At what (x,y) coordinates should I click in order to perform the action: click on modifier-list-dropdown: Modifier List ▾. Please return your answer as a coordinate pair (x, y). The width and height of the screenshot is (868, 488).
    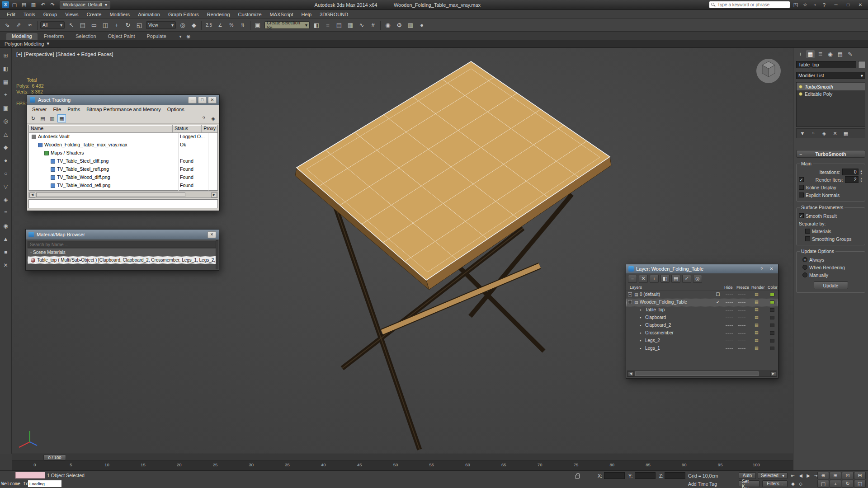
    Looking at the image, I should click on (831, 75).